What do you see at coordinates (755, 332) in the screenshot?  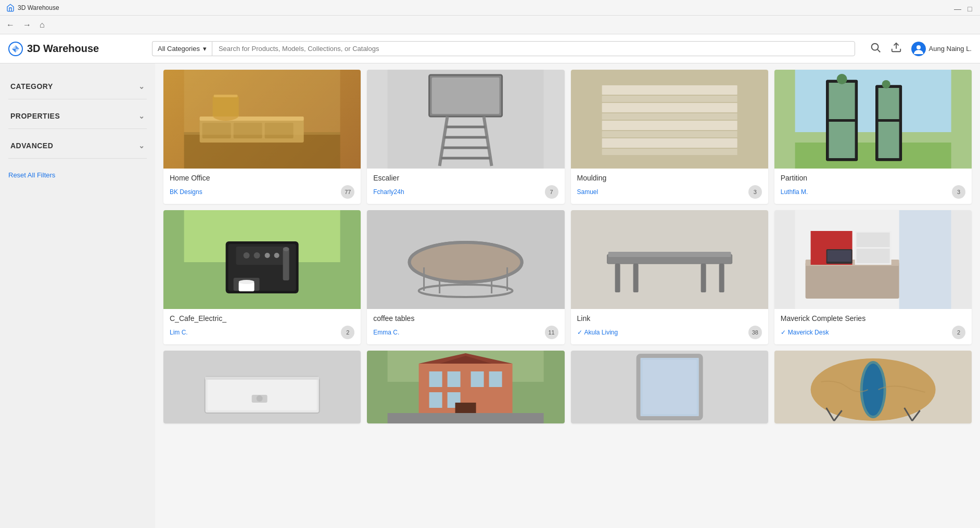 I see `card-count-link: 38` at bounding box center [755, 332].